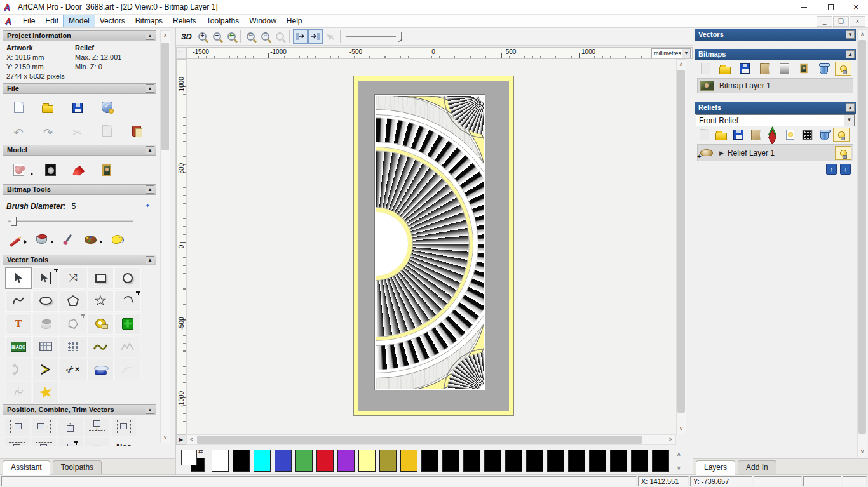 This screenshot has width=868, height=487. I want to click on close-button: ×, so click(856, 7).